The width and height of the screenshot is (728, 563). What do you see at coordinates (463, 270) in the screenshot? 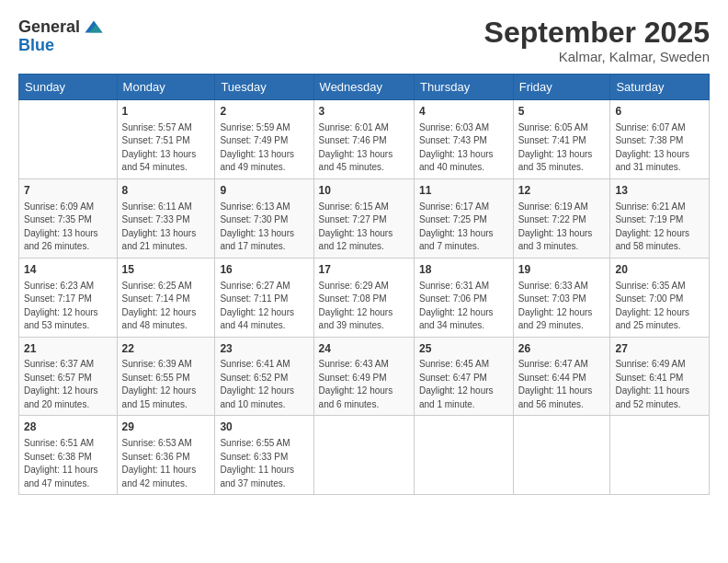
I see `day-number: 18` at bounding box center [463, 270].